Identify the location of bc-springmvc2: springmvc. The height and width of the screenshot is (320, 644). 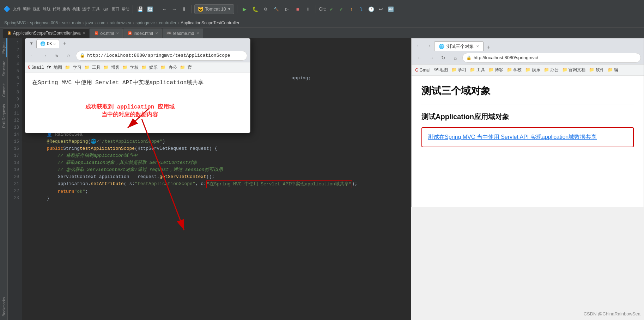
(145, 23).